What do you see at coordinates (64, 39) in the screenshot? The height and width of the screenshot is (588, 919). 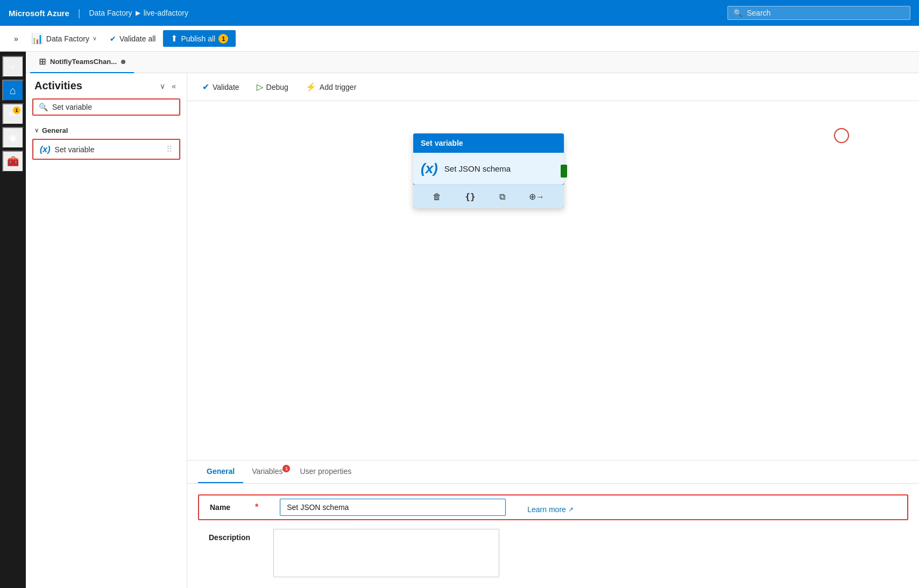 I see `data-factory-button: 📊 Data Factory ∨` at bounding box center [64, 39].